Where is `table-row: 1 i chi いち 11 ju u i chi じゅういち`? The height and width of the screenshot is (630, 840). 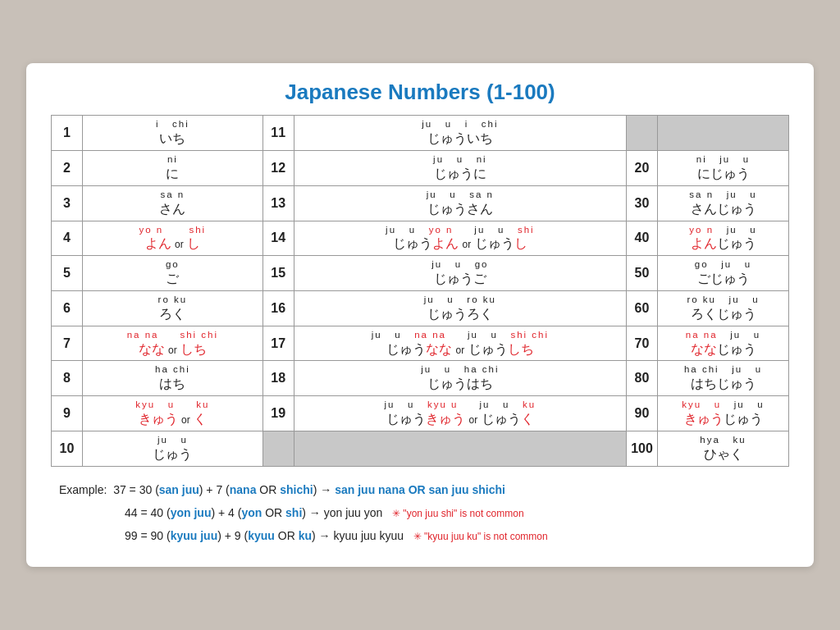
table-row: 1 i chi いち 11 ju u i chi じゅういち is located at coordinates (420, 133).